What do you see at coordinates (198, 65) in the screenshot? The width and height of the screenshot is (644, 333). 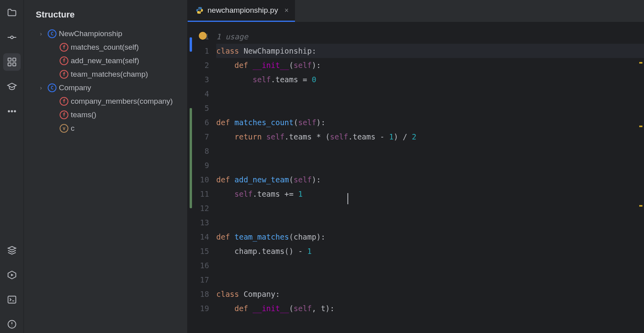 I see `line-number: 2` at bounding box center [198, 65].